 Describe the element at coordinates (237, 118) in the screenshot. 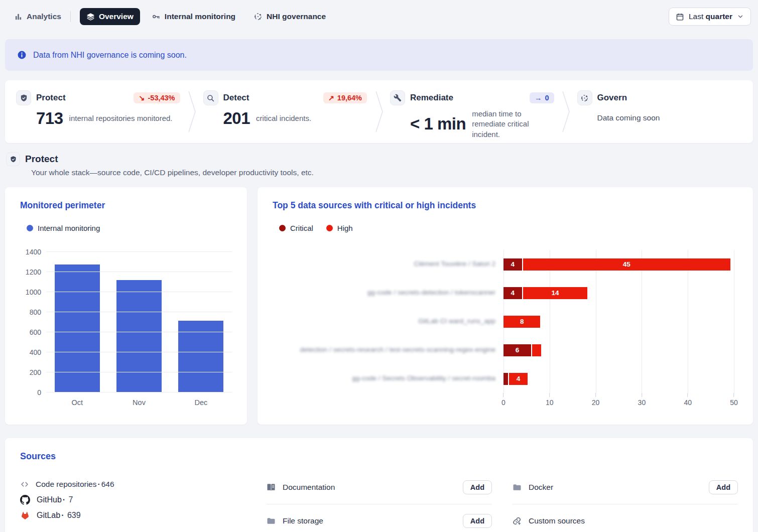

I see `stat-value: 201` at that location.